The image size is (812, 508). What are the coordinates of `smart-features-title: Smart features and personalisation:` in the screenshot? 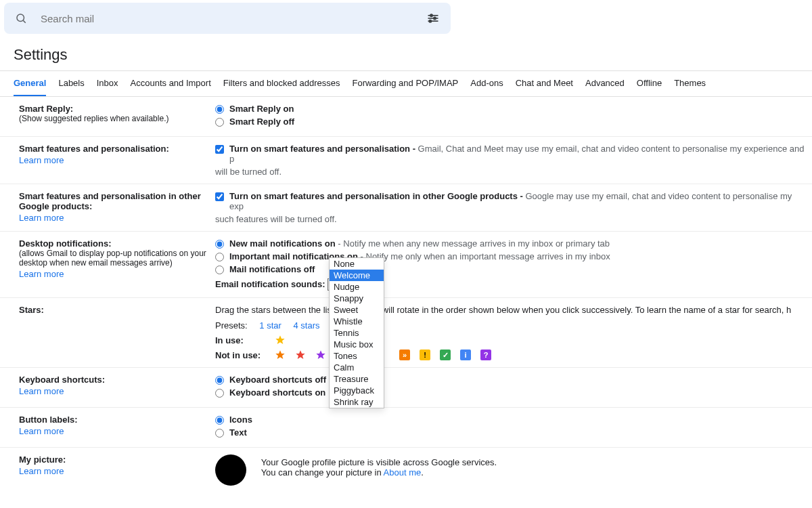 It's located at (114, 149).